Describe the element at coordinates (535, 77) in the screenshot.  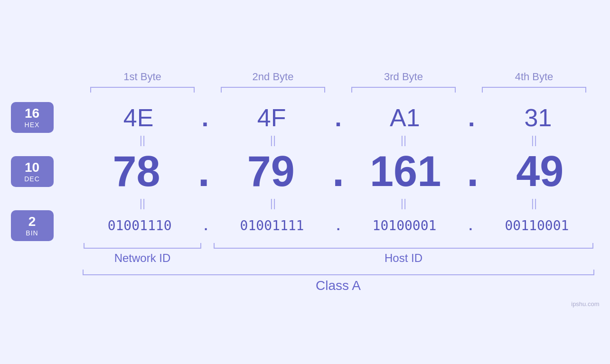
I see `byte-header-4: 4th Byte` at that location.